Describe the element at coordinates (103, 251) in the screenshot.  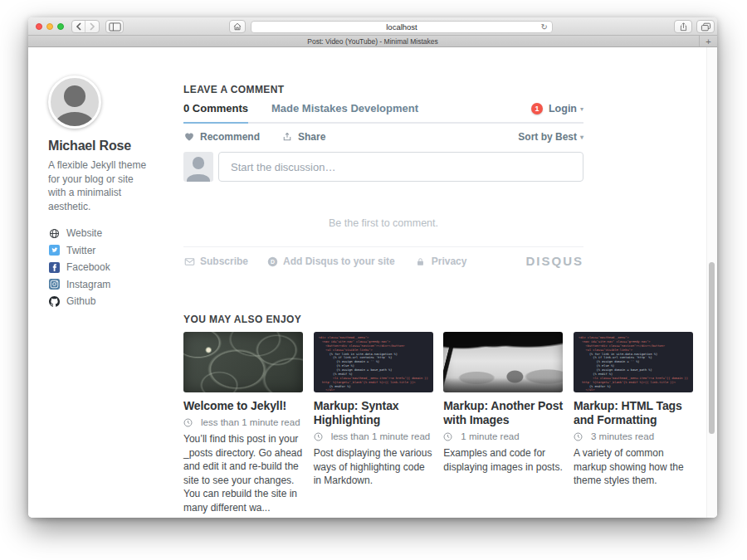
I see `sidebar-link-twitter: Twitter` at that location.